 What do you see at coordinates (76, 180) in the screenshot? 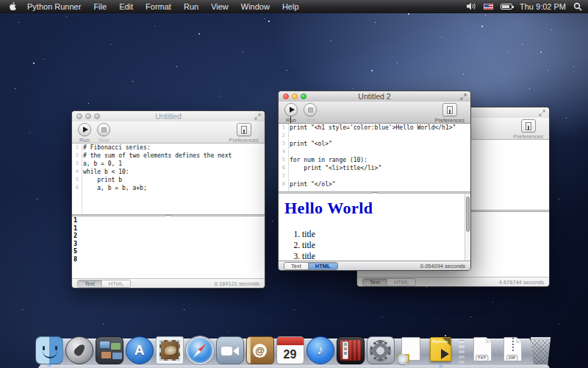
I see `line-number: 5` at bounding box center [76, 180].